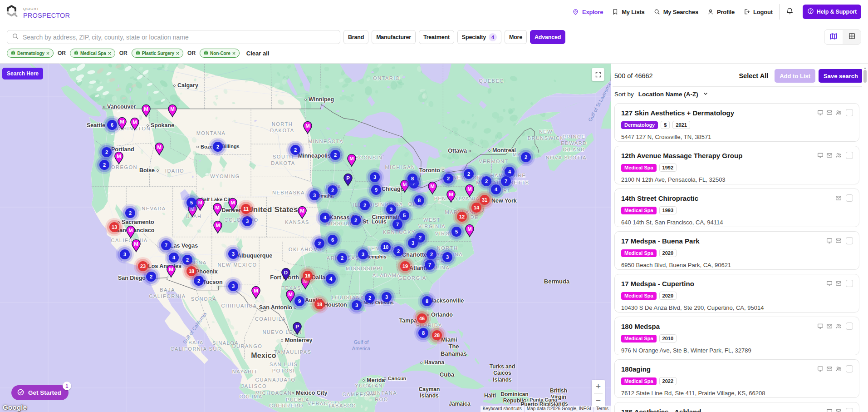 This screenshot has width=868, height=412. What do you see at coordinates (737, 165) in the screenshot?
I see `result-card: 12th Avenue Massage Therapy GroupMedical…` at bounding box center [737, 165].